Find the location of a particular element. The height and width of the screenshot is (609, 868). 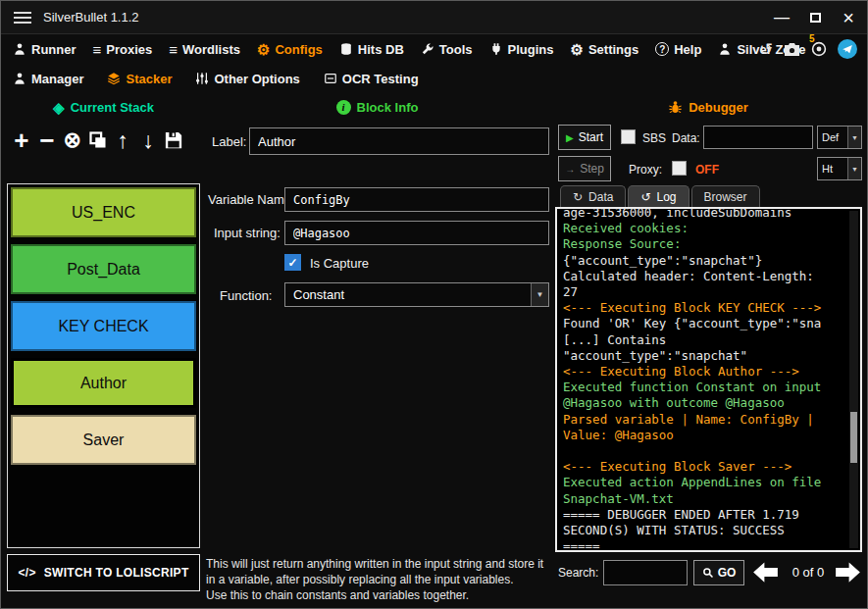

step-button: → Step is located at coordinates (585, 169).